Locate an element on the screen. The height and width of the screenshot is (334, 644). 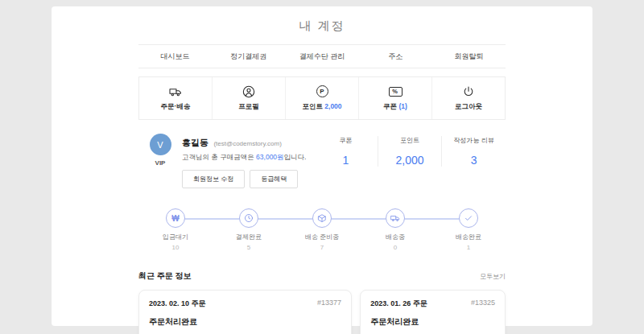
nav-item-address: 주소 is located at coordinates (396, 56).